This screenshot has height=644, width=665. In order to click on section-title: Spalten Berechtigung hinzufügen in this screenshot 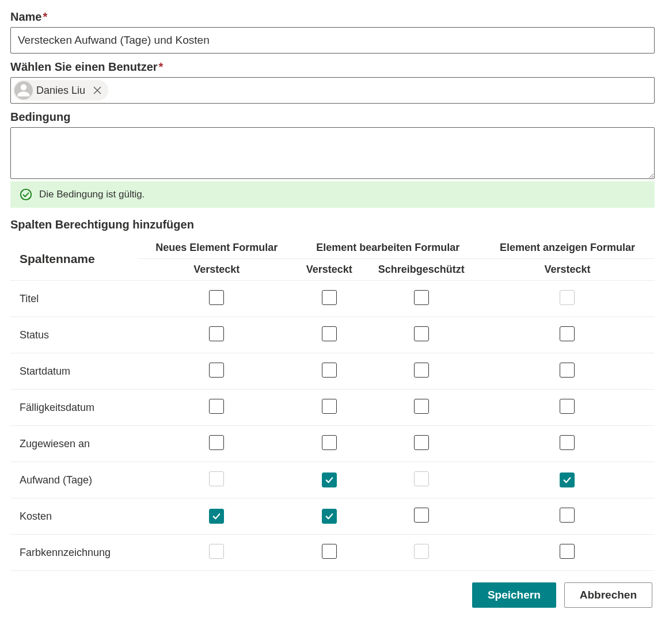, I will do `click(333, 224)`.